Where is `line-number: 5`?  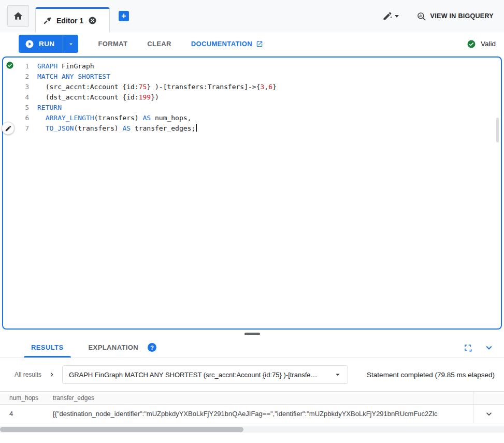 line-number: 5 is located at coordinates (23, 108).